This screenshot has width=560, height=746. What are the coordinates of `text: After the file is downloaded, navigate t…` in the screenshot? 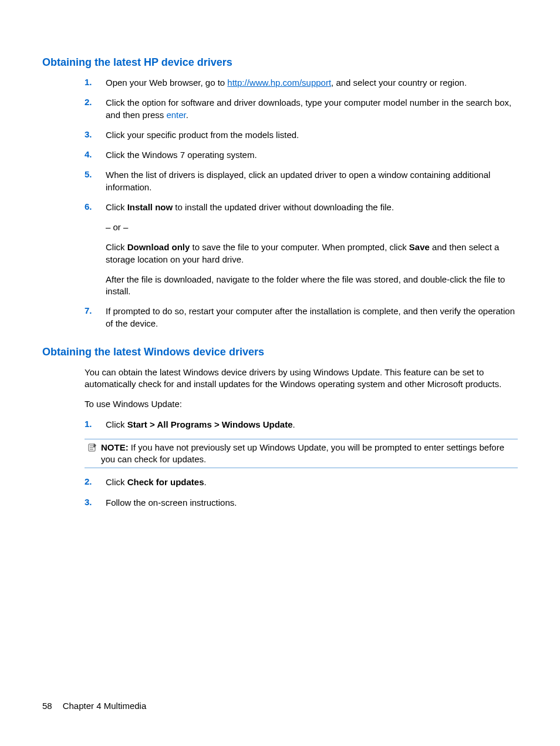 It's located at (312, 285).